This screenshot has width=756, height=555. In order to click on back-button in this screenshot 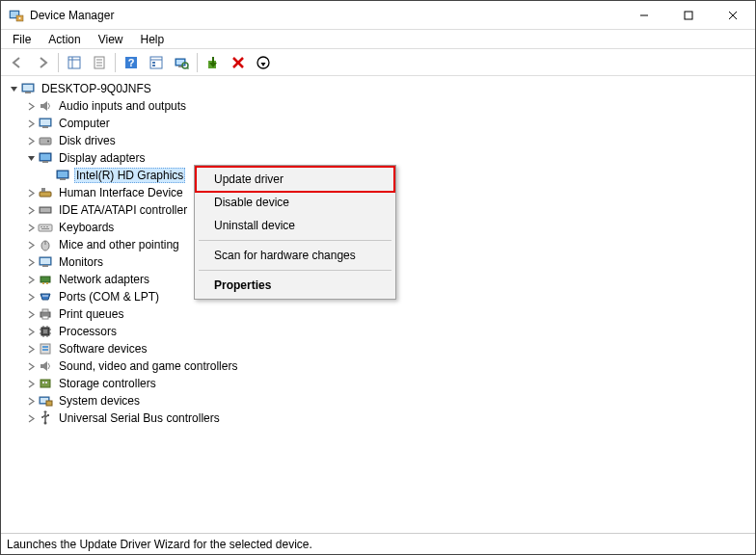, I will do `click(17, 63)`.